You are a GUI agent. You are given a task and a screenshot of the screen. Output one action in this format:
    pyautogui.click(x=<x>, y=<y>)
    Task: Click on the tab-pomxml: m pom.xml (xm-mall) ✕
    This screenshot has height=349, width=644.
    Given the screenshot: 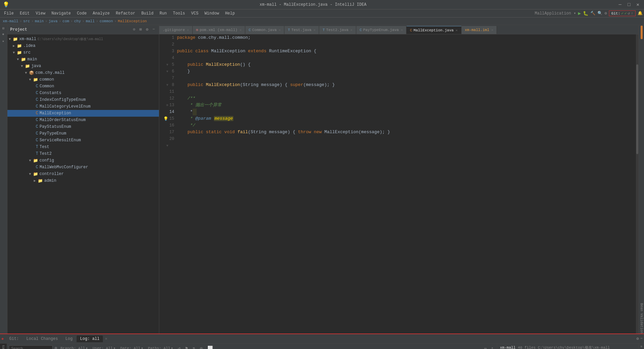 What is the action you would take?
    pyautogui.click(x=219, y=30)
    